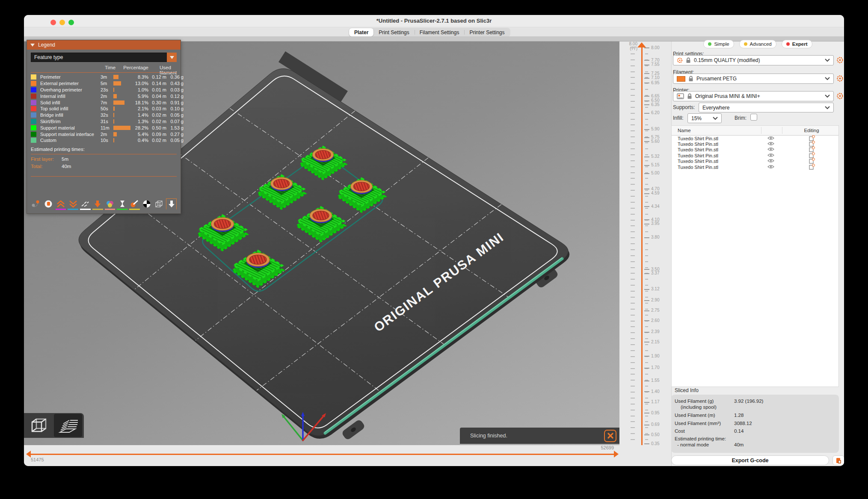  What do you see at coordinates (487, 32) in the screenshot?
I see `tab-printer-settings: Printer Settings` at bounding box center [487, 32].